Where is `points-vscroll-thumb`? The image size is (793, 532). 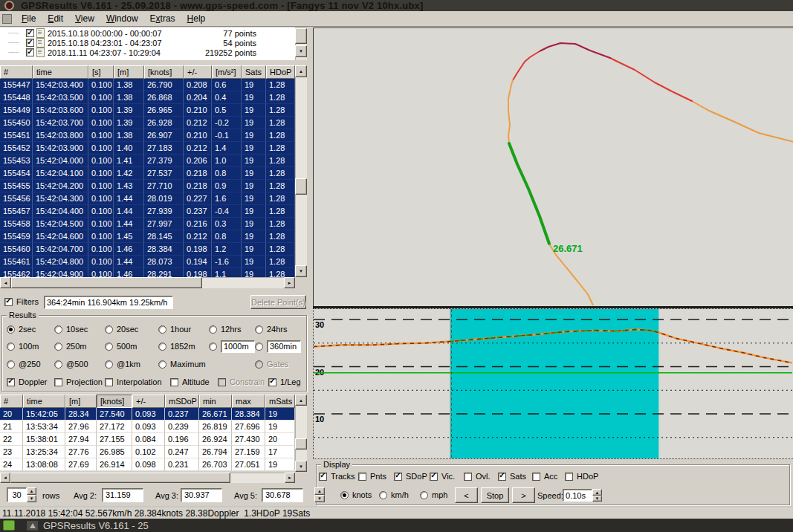
points-vscroll-thumb is located at coordinates (301, 186).